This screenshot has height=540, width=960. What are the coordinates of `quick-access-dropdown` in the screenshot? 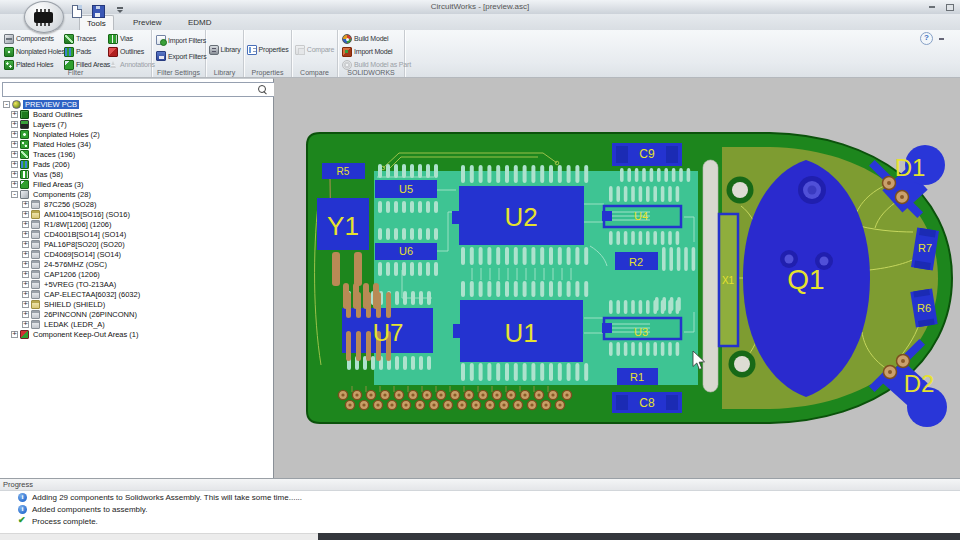 It's located at (120, 11).